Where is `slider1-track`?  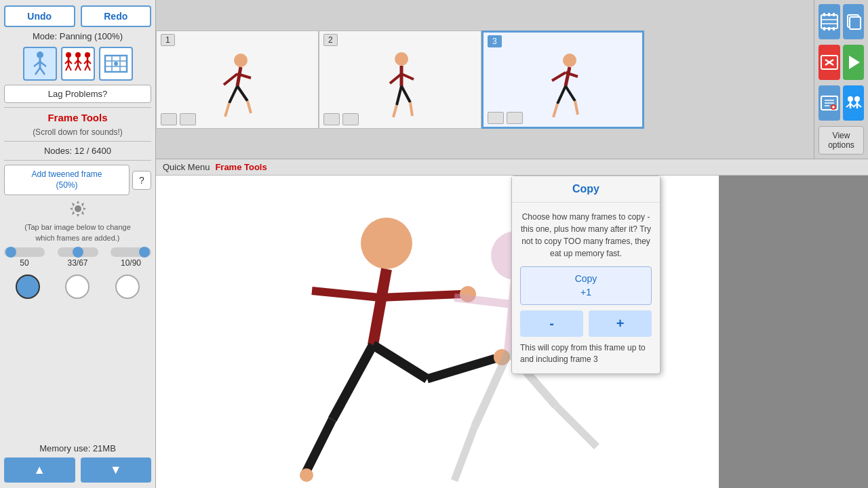
slider1-track is located at coordinates (24, 252).